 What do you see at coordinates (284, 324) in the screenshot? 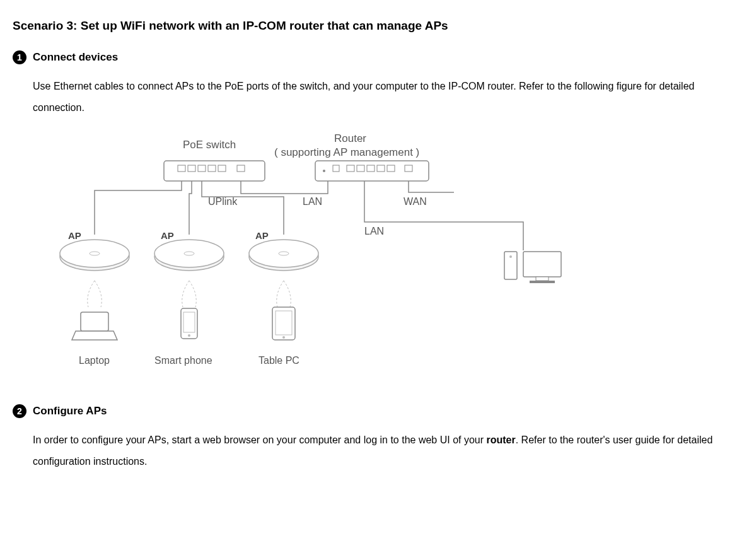
I see `tablet-icon` at bounding box center [284, 324].